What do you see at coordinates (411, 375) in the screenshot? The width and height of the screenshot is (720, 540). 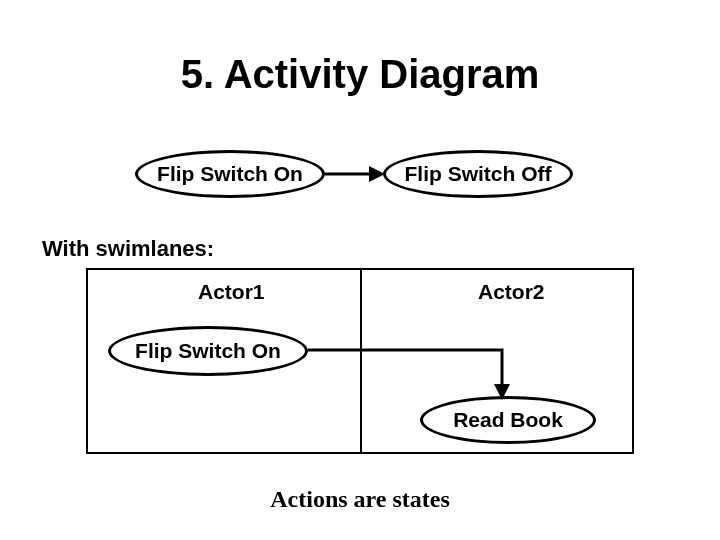 I see `swim-transition-arrow` at bounding box center [411, 375].